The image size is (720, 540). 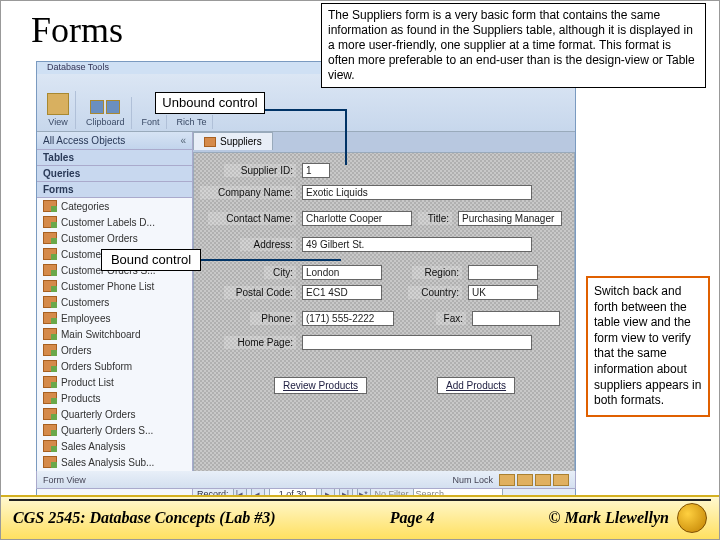 I want to click on nav-item-label: Orders Subform, so click(x=96, y=366).